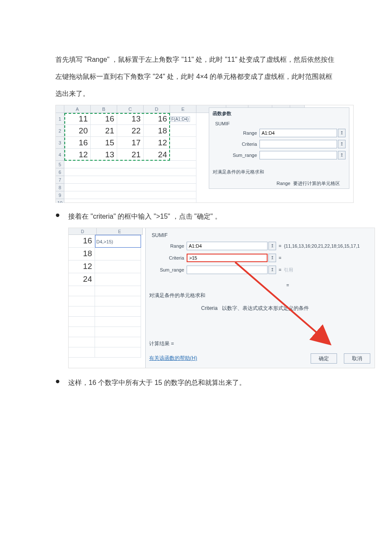 The image size is (392, 555). What do you see at coordinates (60, 195) in the screenshot?
I see `row-header: 9` at bounding box center [60, 195].